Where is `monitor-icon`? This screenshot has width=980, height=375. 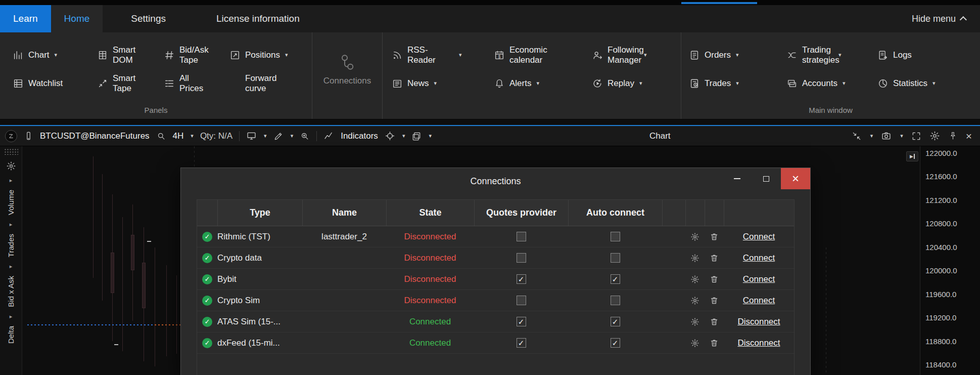
monitor-icon is located at coordinates (252, 136).